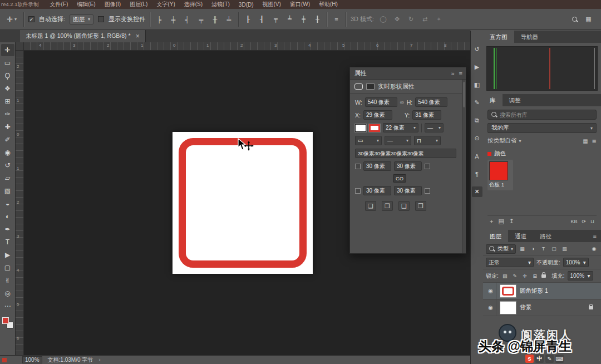 The height and width of the screenshot is (364, 601). Describe the element at coordinates (8, 281) in the screenshot. I see `hand-tool: ✌` at that location.